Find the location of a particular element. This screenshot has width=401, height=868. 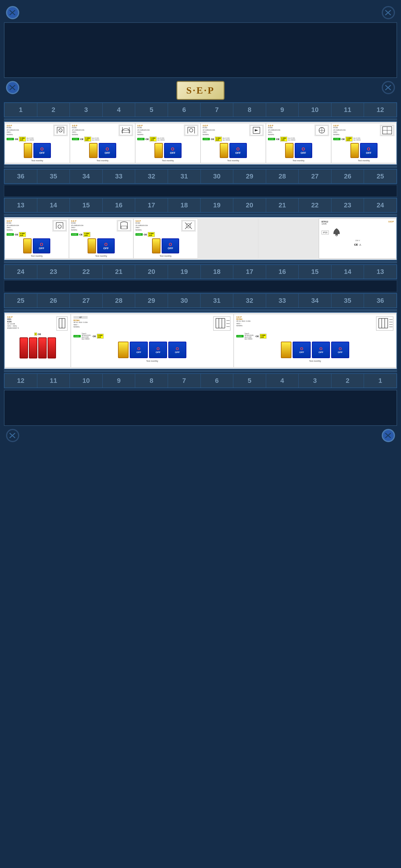

rcm-device-1: S·E·P RCM21P+N/B16/0.03A240V~50/60Hz EN/… is located at coordinates (37, 143).